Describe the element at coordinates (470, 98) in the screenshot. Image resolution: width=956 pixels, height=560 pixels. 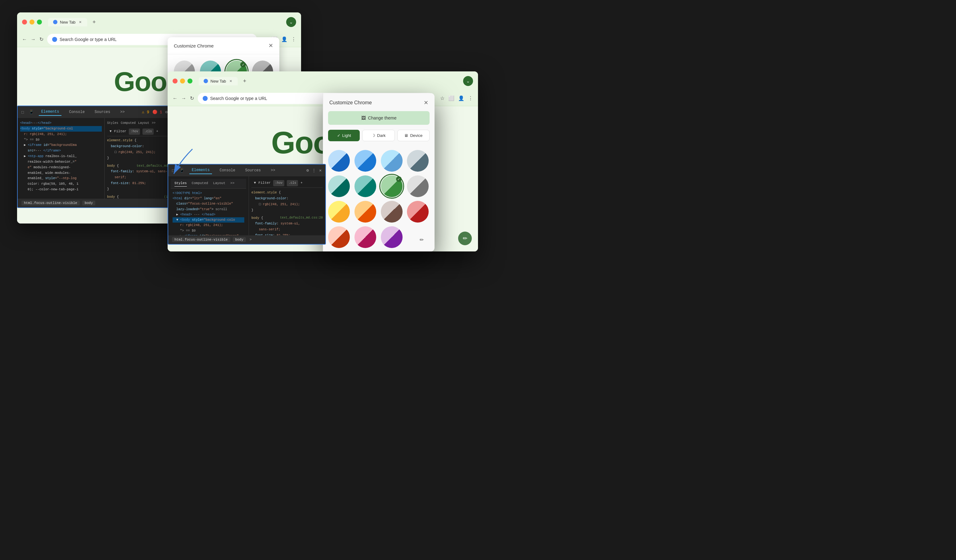
I see `menu-icon-2: ⋮` at that location.